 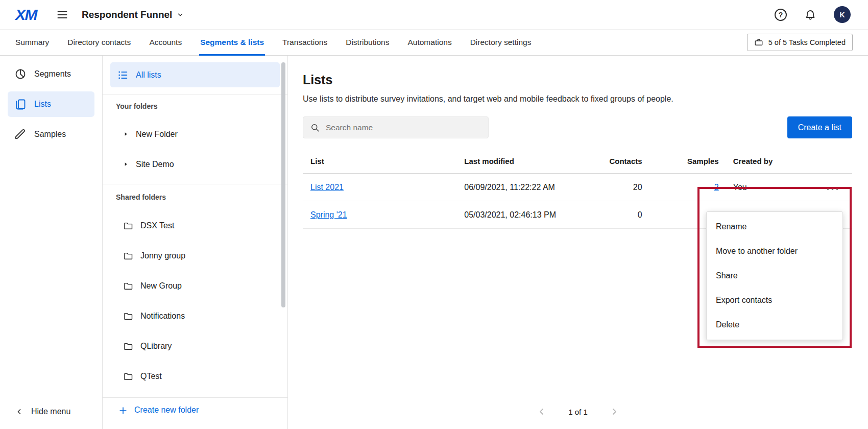 What do you see at coordinates (180, 15) in the screenshot?
I see `chevron-down-icon` at bounding box center [180, 15].